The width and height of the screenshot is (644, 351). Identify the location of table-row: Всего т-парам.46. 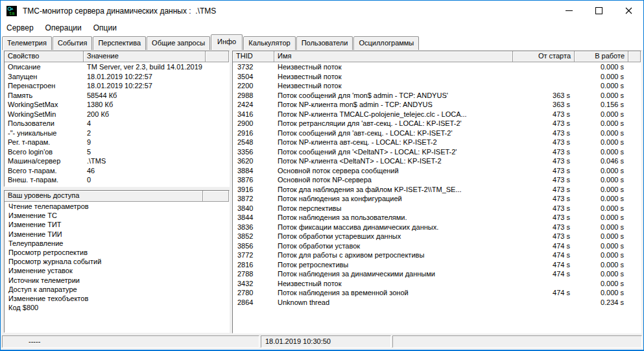
(117, 171).